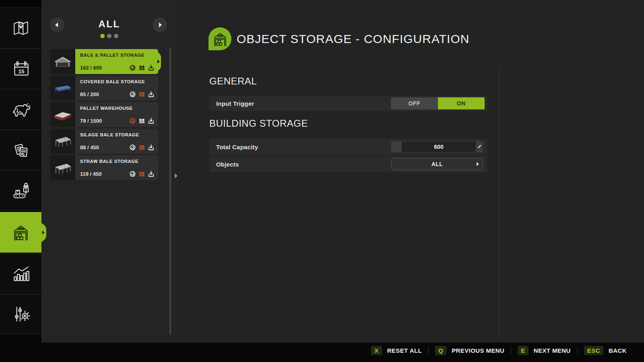 The image size is (644, 362). Describe the element at coordinates (523, 351) in the screenshot. I see `key-e: E` at that location.